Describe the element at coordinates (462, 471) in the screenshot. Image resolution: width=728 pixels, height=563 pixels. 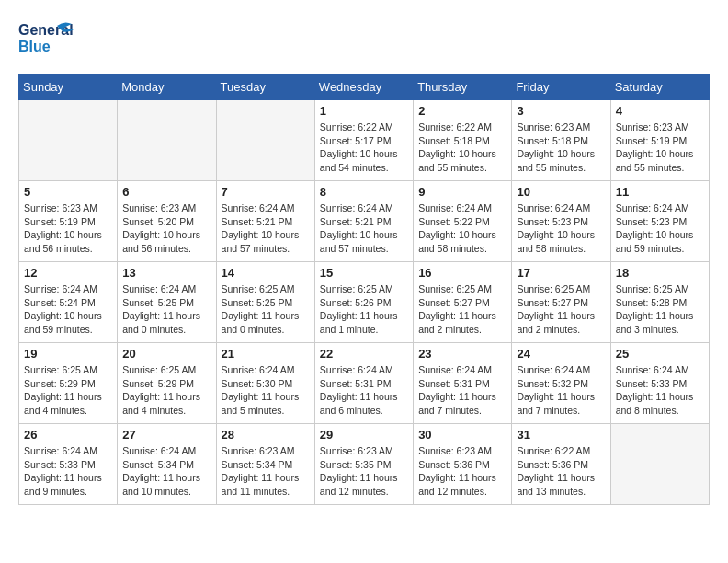
I see `day-info: Sunrise: 6:23 AMSunset: 5:36 PMDaylight:…` at that location.